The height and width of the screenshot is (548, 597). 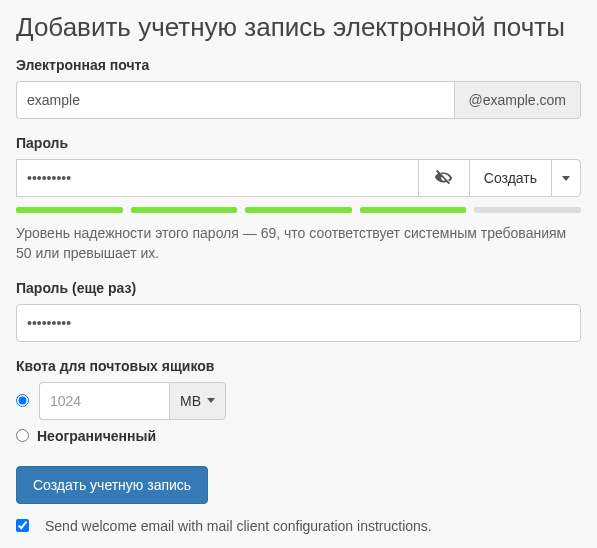 I want to click on password-options-dropdown-button, so click(x=566, y=178).